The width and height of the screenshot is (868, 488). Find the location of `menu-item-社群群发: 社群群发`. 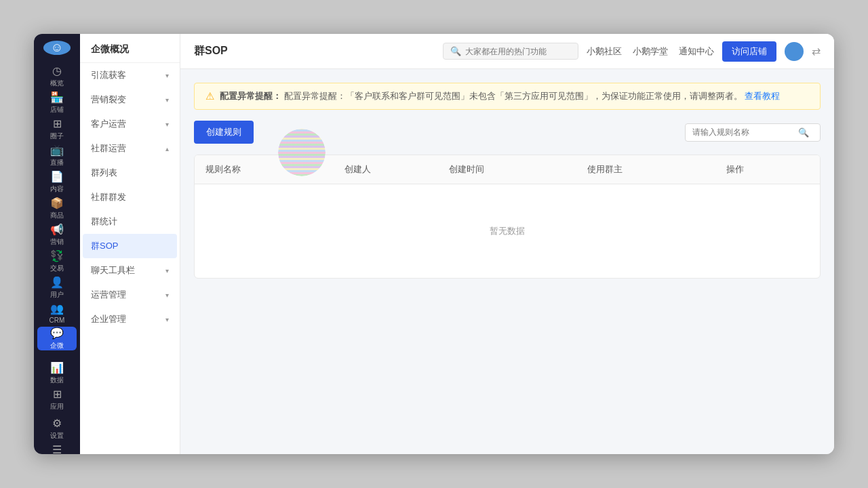

menu-item-社群群发: 社群群发 is located at coordinates (130, 197).